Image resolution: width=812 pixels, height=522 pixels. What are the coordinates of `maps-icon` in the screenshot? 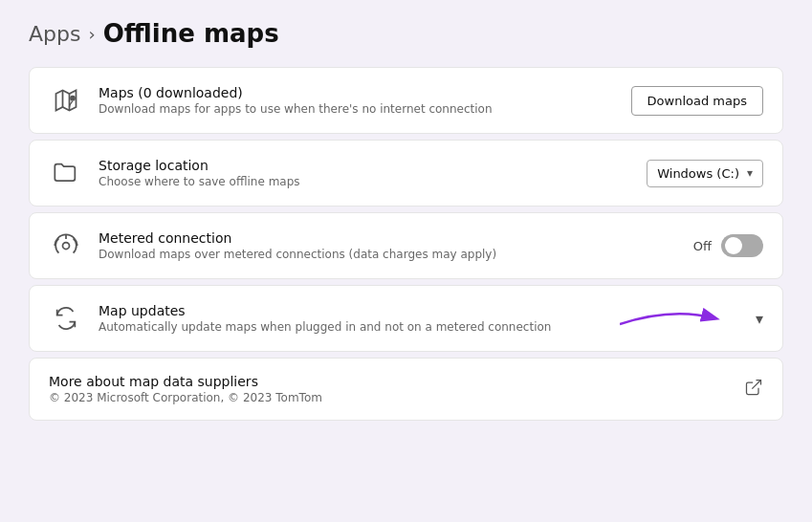 It's located at (66, 100).